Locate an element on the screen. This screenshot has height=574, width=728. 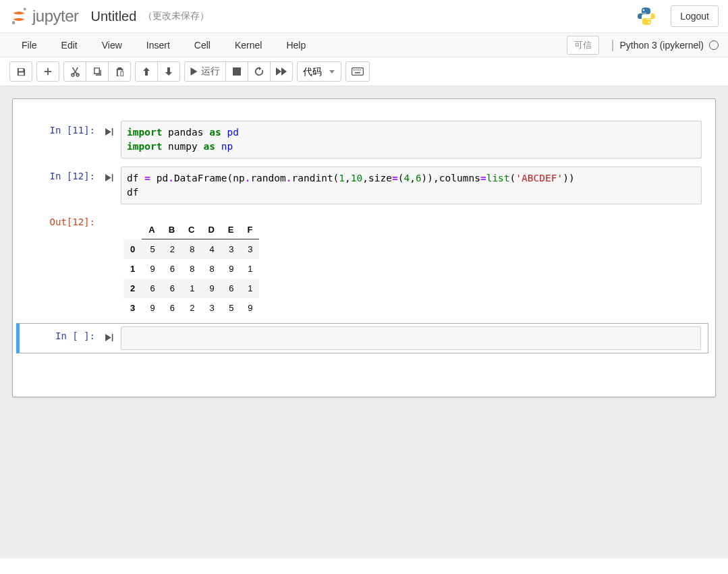
menubar: FileEditViewInsertCellKernelHelp 可信 | Py… is located at coordinates (364, 45).